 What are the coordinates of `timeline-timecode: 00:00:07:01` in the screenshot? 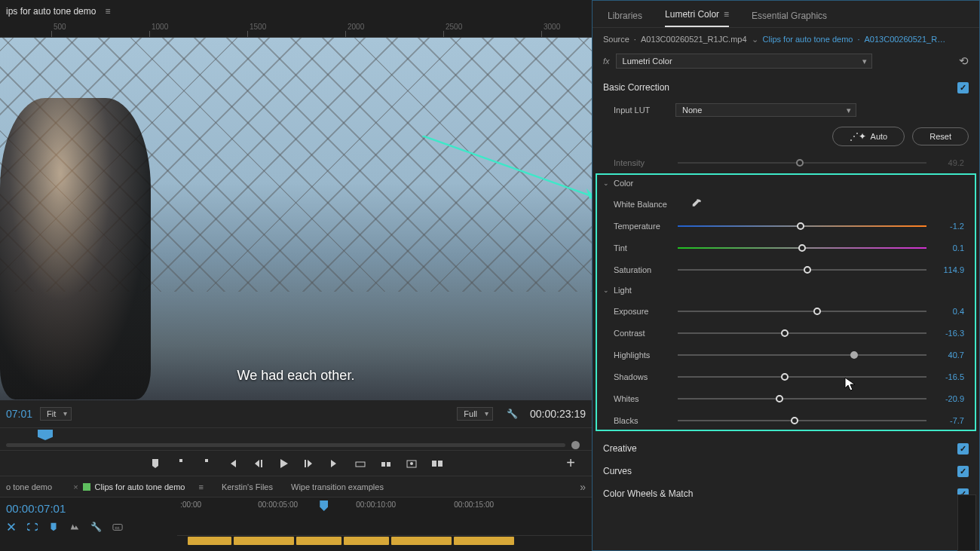 It's located at (36, 508).